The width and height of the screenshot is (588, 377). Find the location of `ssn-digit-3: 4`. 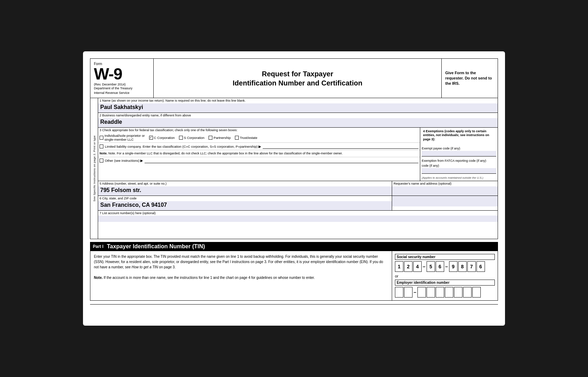

ssn-digit-3: 4 is located at coordinates (417, 267).